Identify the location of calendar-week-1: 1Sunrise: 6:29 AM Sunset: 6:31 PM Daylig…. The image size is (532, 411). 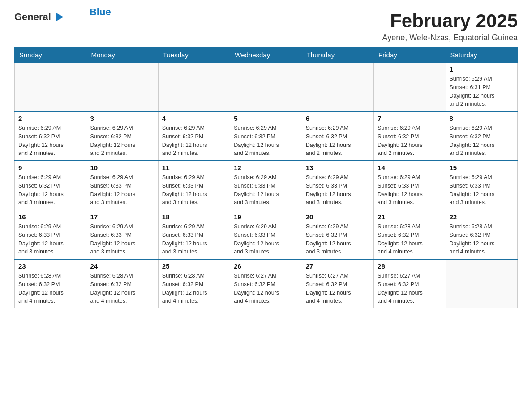
(266, 87).